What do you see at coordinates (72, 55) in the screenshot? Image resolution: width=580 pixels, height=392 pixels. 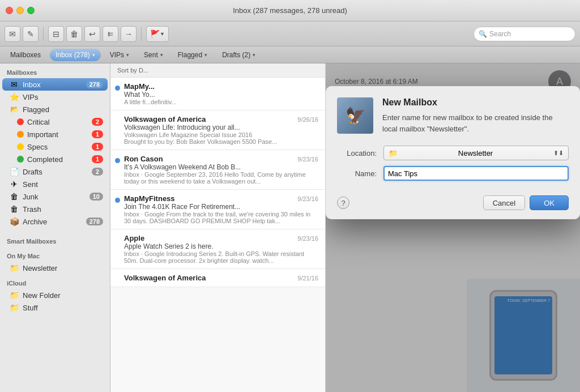 I see `tab-inbox-label: Inbox (278)` at bounding box center [72, 55].